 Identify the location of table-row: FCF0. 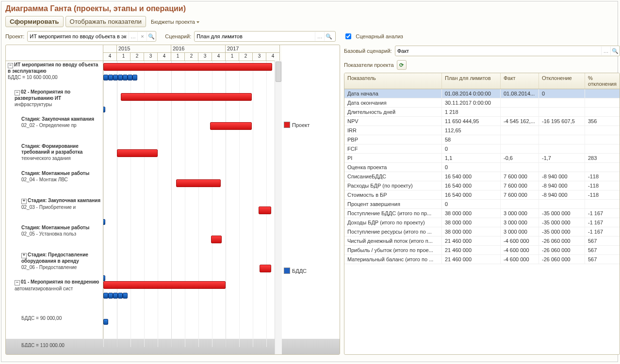
(482, 149).